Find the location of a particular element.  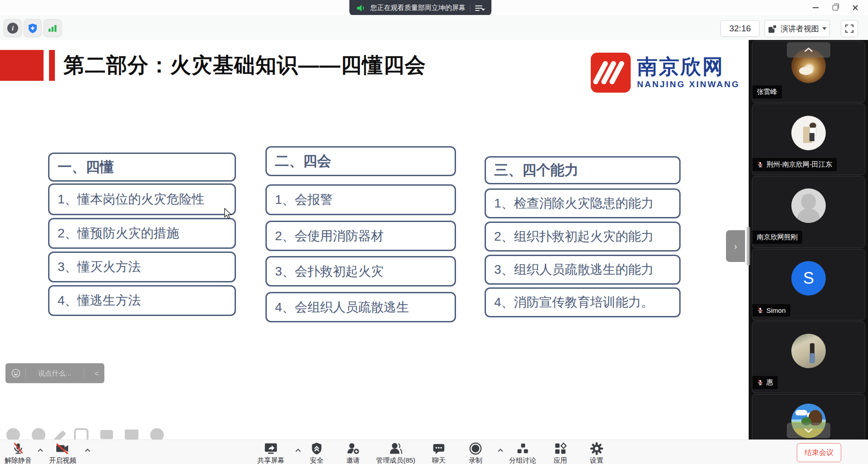

apps-grid-icon is located at coordinates (560, 449).